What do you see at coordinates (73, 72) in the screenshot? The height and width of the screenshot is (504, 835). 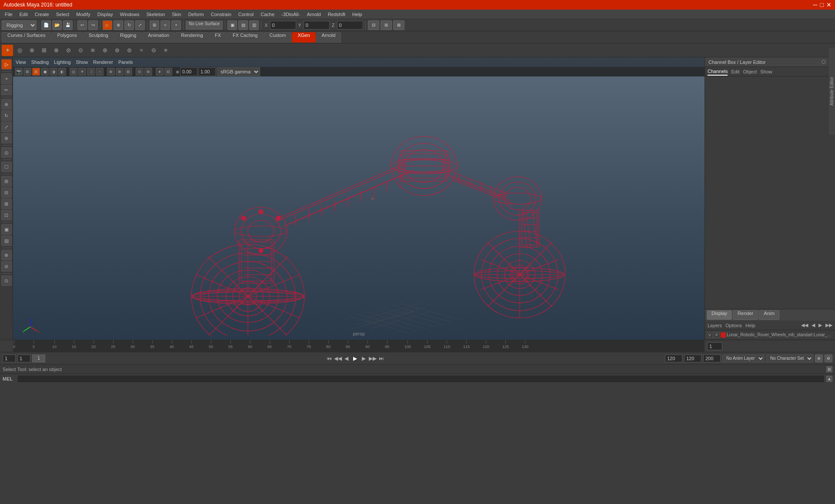 I see `vp-xray: ◎` at bounding box center [73, 72].